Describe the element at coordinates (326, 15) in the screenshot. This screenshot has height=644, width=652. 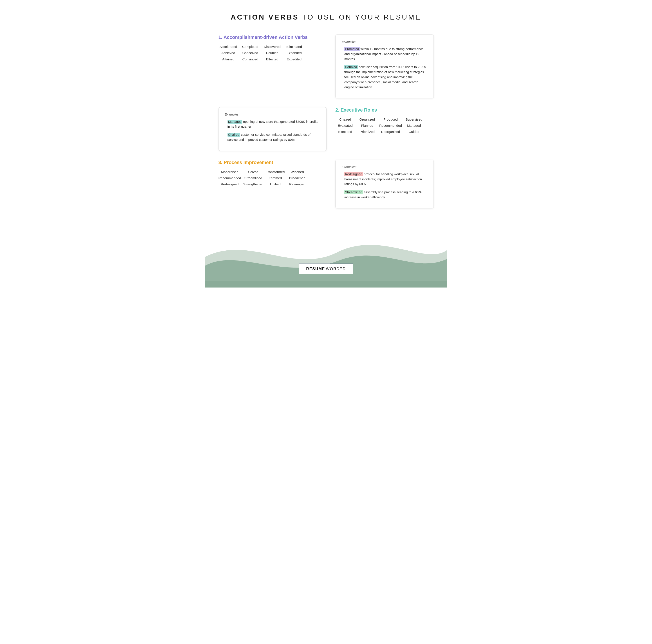
I see `header: ACTION VERBS TO USE ON YOUR RESUME` at that location.